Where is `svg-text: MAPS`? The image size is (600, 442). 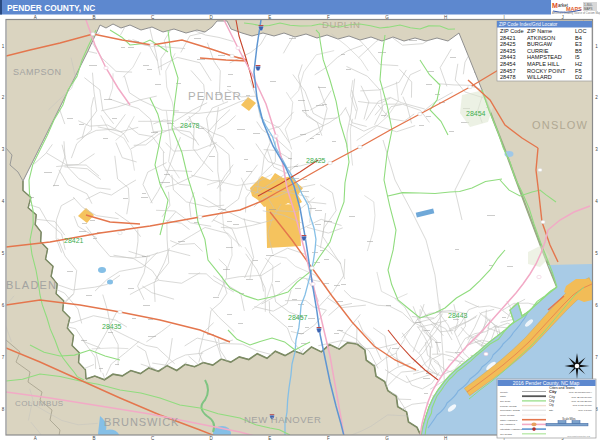 svg-text: MAPS is located at coordinates (588, 9).